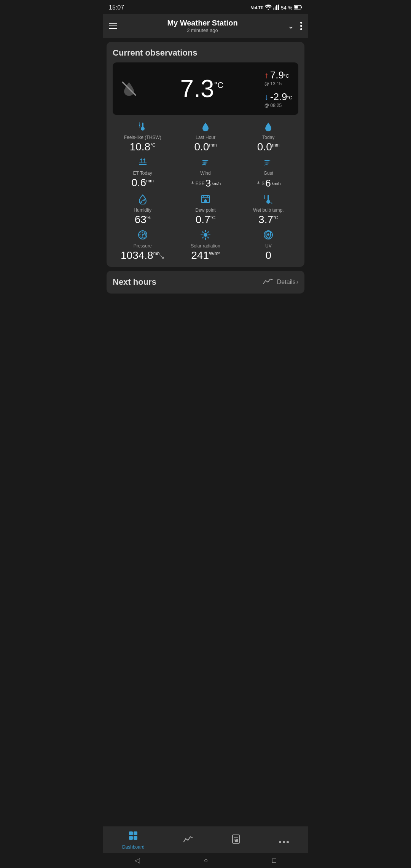  I want to click on section-title: Current observations, so click(206, 53).